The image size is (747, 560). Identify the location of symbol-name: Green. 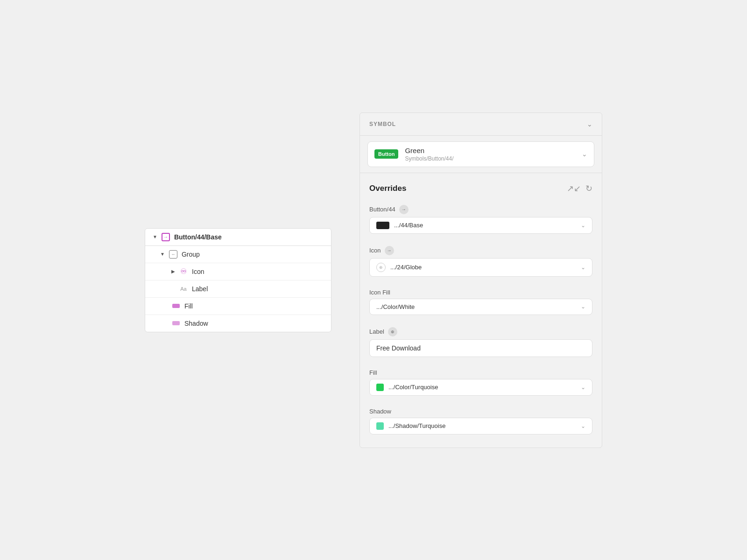
(490, 150).